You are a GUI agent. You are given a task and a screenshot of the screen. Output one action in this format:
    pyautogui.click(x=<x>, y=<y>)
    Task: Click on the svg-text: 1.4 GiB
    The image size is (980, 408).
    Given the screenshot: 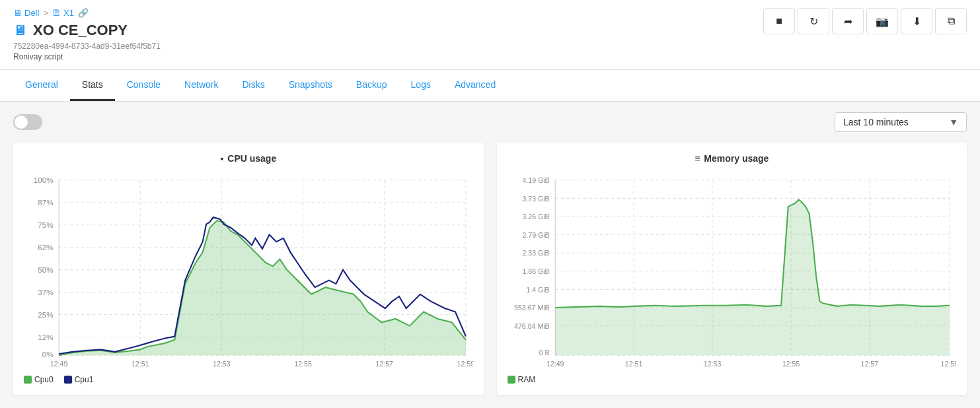 What is the action you would take?
    pyautogui.click(x=538, y=290)
    